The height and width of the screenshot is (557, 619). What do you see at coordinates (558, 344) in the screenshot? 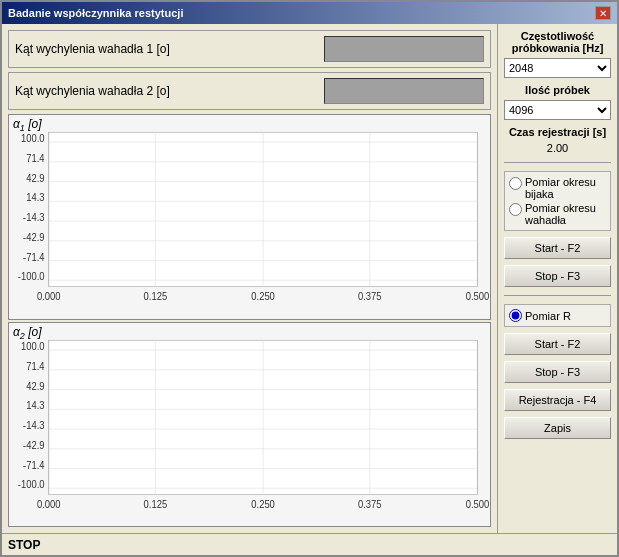
I see `start-f2-button-2: Start - F2` at bounding box center [558, 344].